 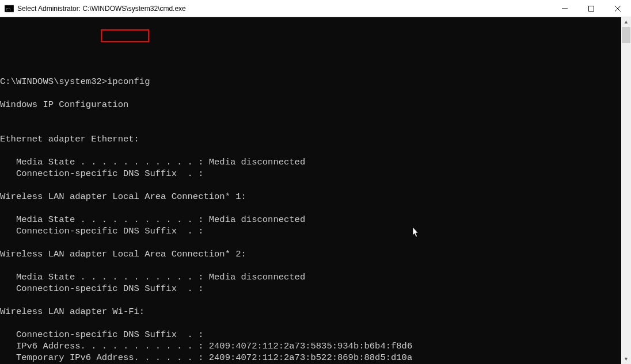 I want to click on terminal-line: C:\WINDOWS\system32>ipconfig, so click(x=311, y=82).